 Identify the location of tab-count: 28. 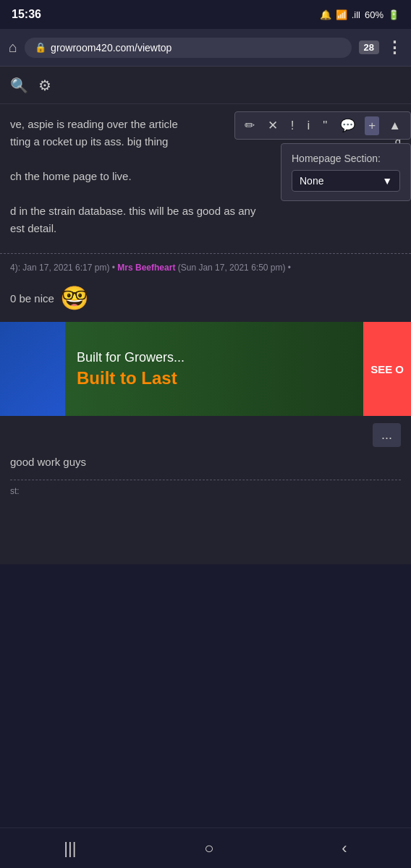
(369, 48).